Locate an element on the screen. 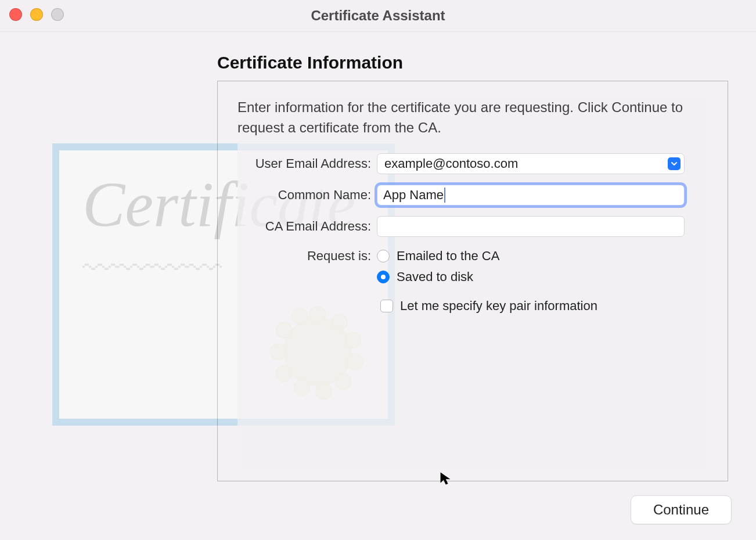 The height and width of the screenshot is (540, 756). row-request-is: Request is: Emailed to the CA Saved to d… is located at coordinates (473, 266).